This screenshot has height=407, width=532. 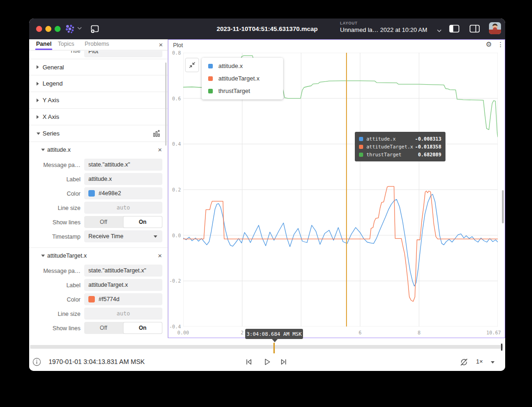 What do you see at coordinates (123, 236) in the screenshot?
I see `timestamp-select: Receive Time` at bounding box center [123, 236].